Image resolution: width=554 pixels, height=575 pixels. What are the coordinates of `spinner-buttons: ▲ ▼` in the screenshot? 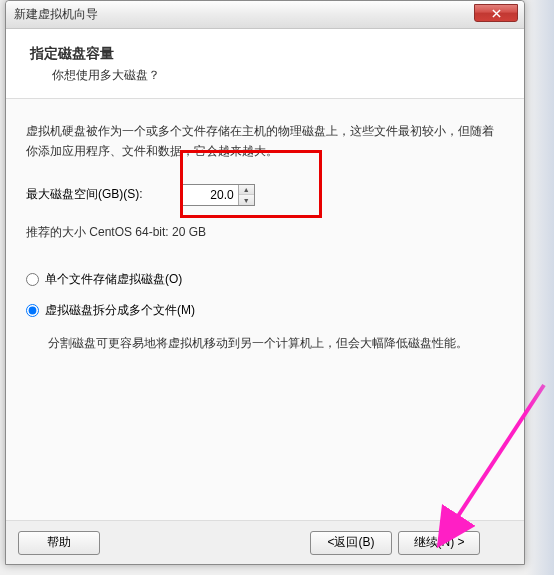 It's located at (246, 195).